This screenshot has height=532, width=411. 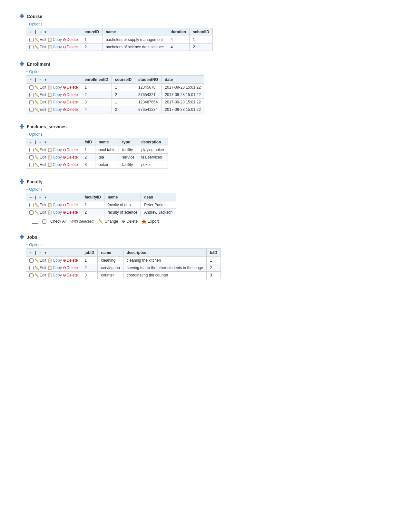 What do you see at coordinates (150, 221) in the screenshot?
I see `export-link: 📤 Export` at bounding box center [150, 221].